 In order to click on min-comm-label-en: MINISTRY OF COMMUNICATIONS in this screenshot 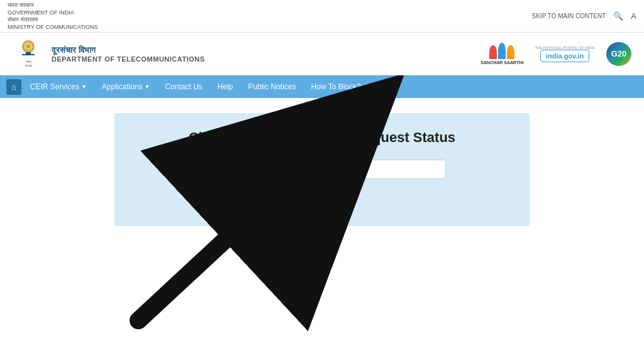, I will do `click(53, 27)`.